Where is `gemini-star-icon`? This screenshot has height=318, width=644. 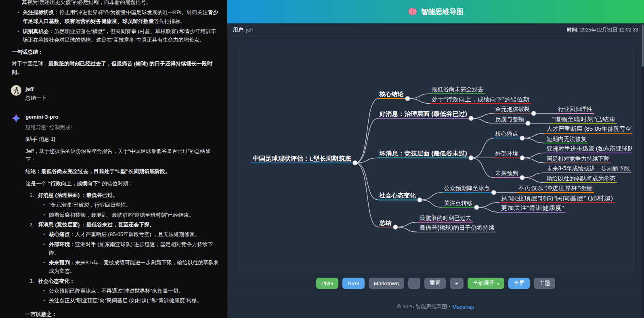
gemini-star-icon is located at coordinates (16, 118).